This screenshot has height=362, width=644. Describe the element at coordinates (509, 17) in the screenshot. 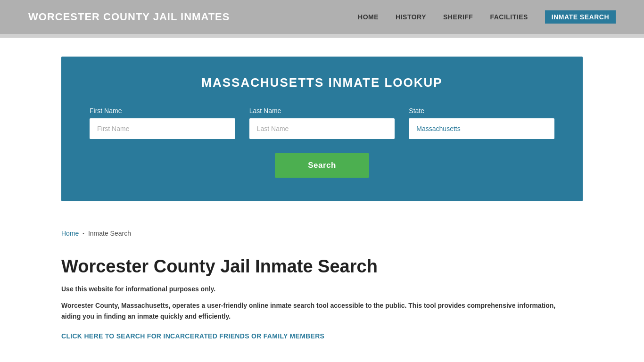

I see `nav-facilities: FACILITIES` at that location.